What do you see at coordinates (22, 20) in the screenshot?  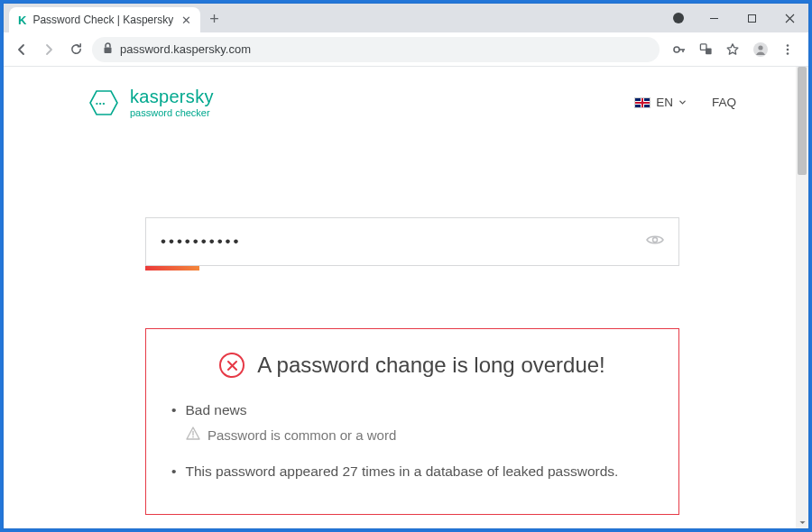 I see `favicon-icon: K` at bounding box center [22, 20].